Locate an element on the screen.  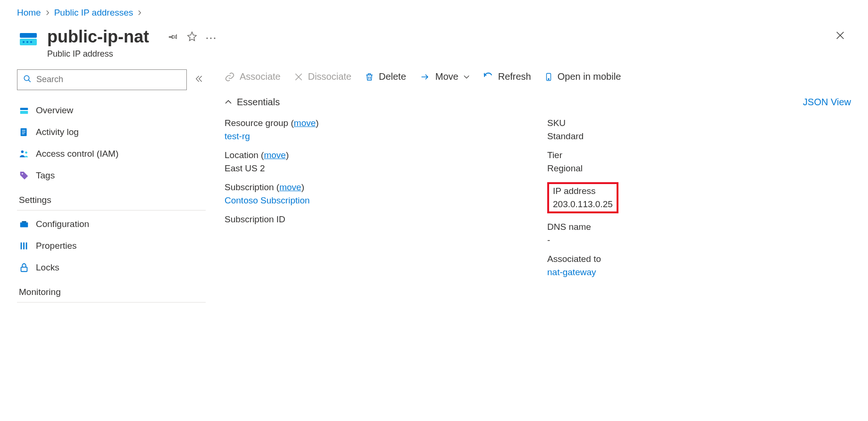
nav-label: Overview is located at coordinates (55, 110).